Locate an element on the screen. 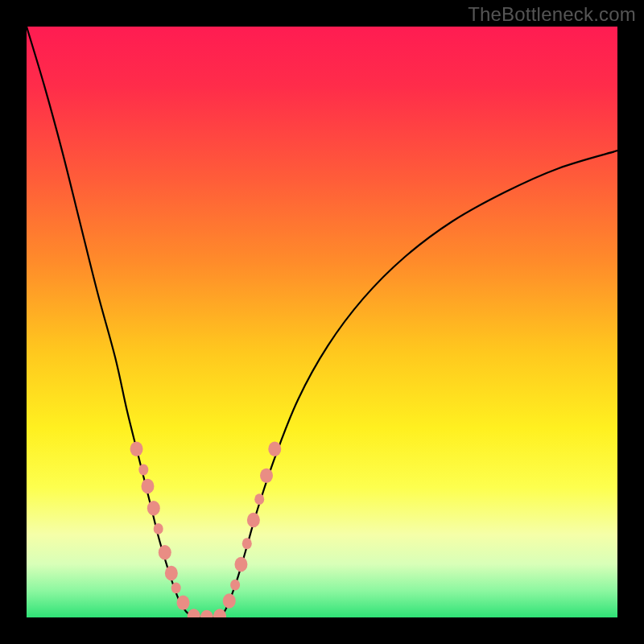  curve-markers is located at coordinates (206, 530).